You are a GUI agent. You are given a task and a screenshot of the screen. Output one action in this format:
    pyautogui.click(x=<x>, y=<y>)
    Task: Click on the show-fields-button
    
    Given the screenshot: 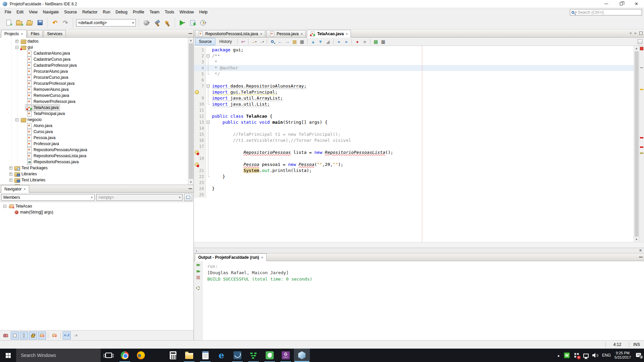 What is the action you would take?
    pyautogui.click(x=15, y=336)
    